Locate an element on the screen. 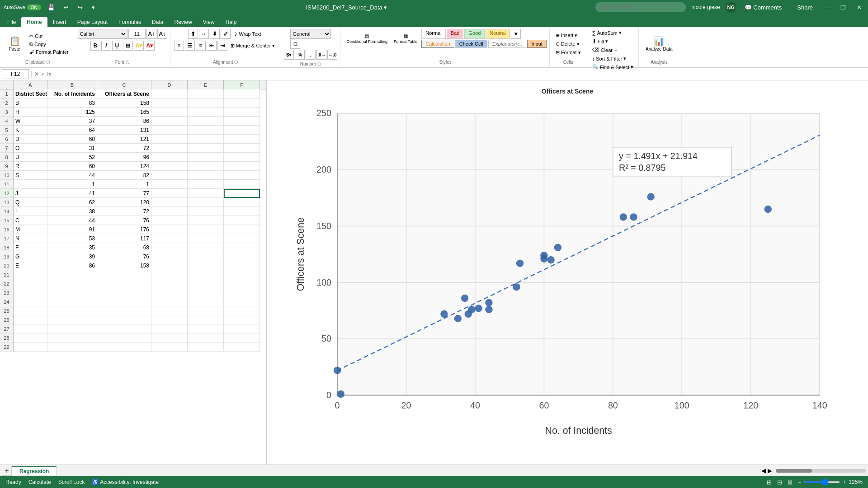  style-neutral: Neutral is located at coordinates (497, 34).